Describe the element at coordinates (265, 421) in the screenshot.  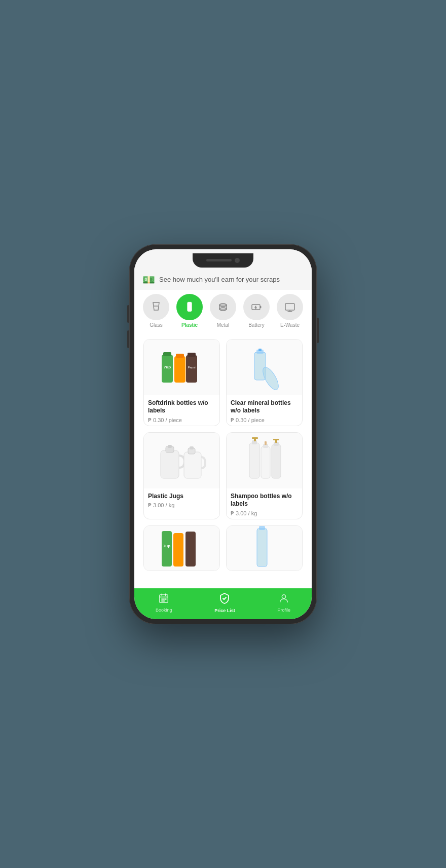
I see `mineral-price: ₱ 0.30 / piece` at that location.